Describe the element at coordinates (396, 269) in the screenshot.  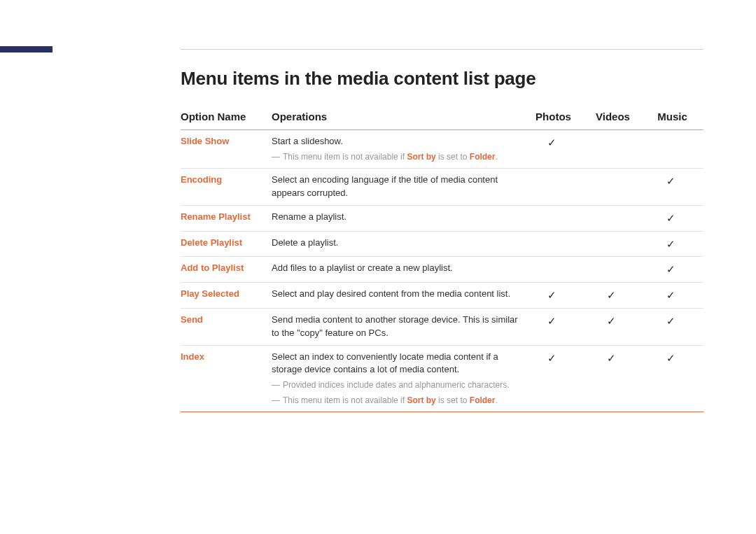
I see `operation-text: Add files to a playlist or create a new …` at that location.